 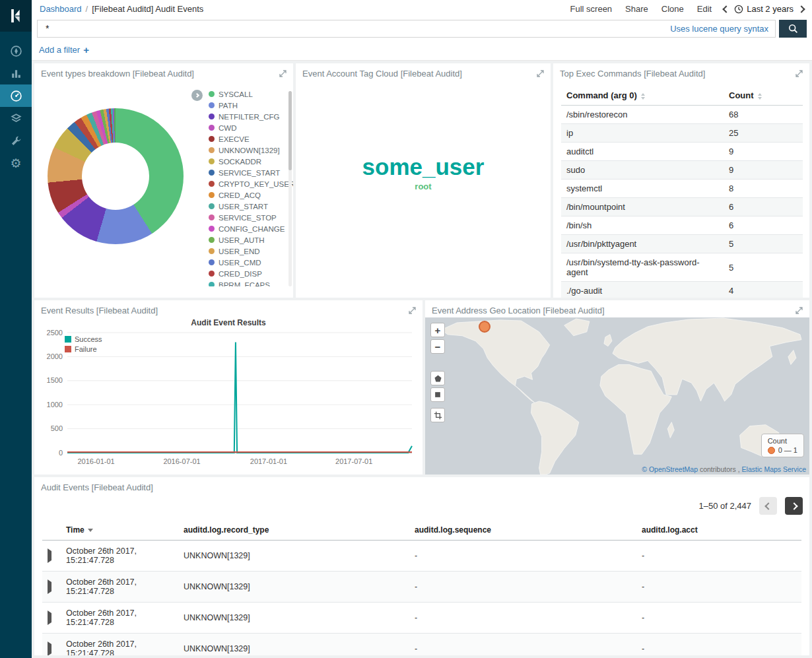 I want to click on legend-item: CRYPTO_KEY_USER, so click(x=251, y=183).